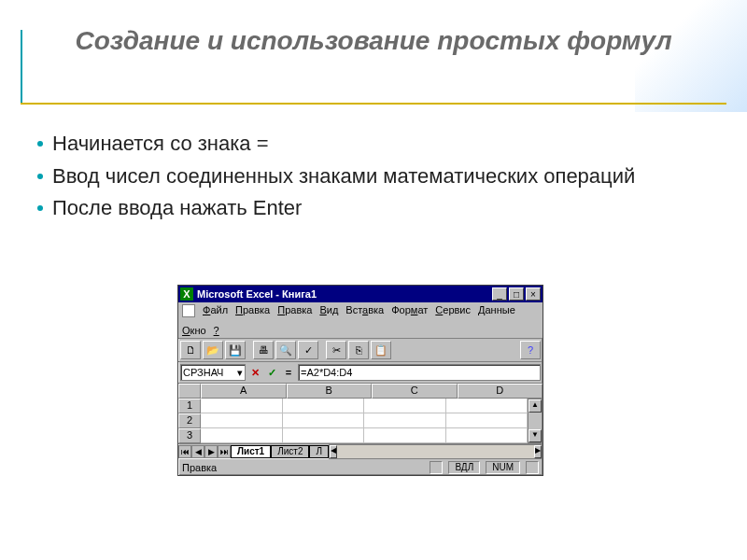 The width and height of the screenshot is (747, 560). What do you see at coordinates (530, 350) in the screenshot?
I see `help-button: ?` at bounding box center [530, 350].